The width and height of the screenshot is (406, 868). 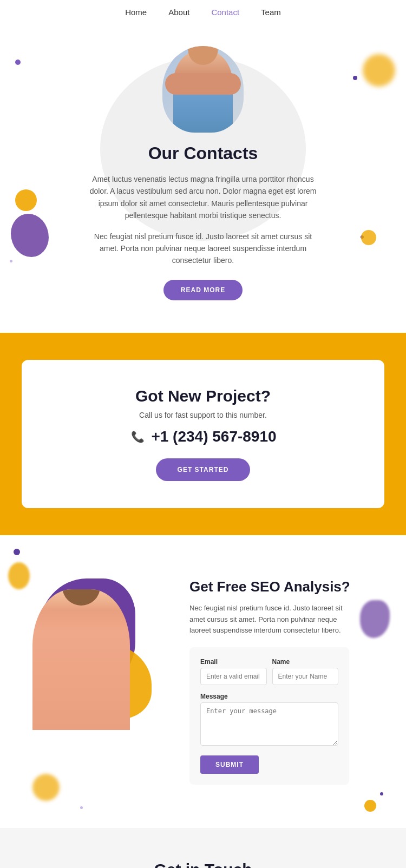 What do you see at coordinates (287, 587) in the screenshot?
I see `seo-title: Get Free SEO Analysis?` at bounding box center [287, 587].